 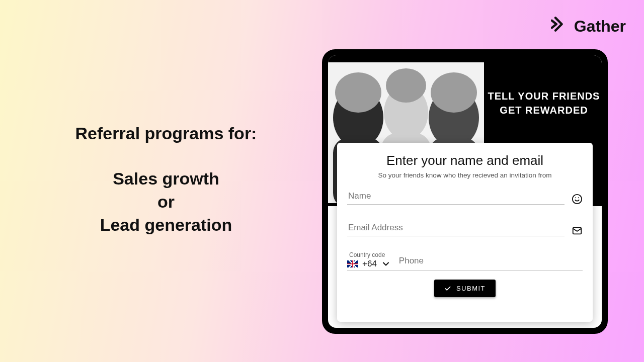 I want to click on smile-icon, so click(x=577, y=199).